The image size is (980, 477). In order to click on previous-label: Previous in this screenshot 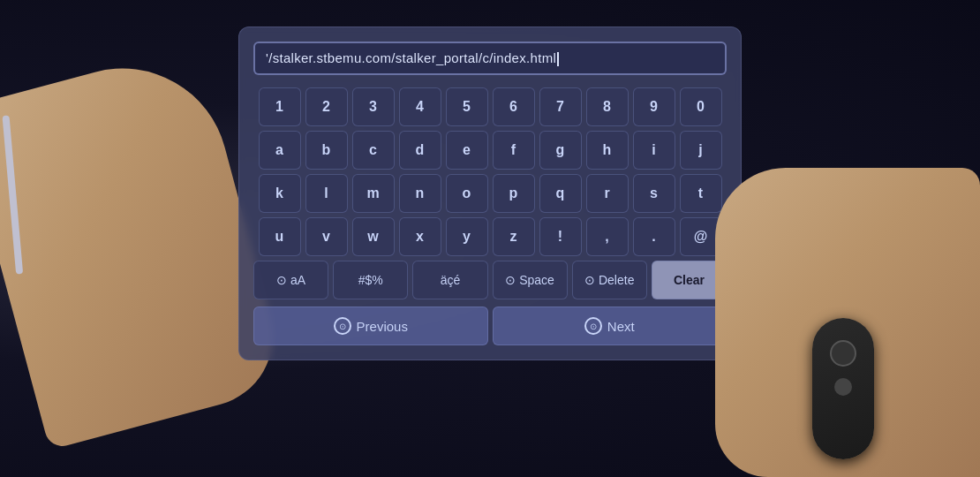, I will do `click(382, 327)`.